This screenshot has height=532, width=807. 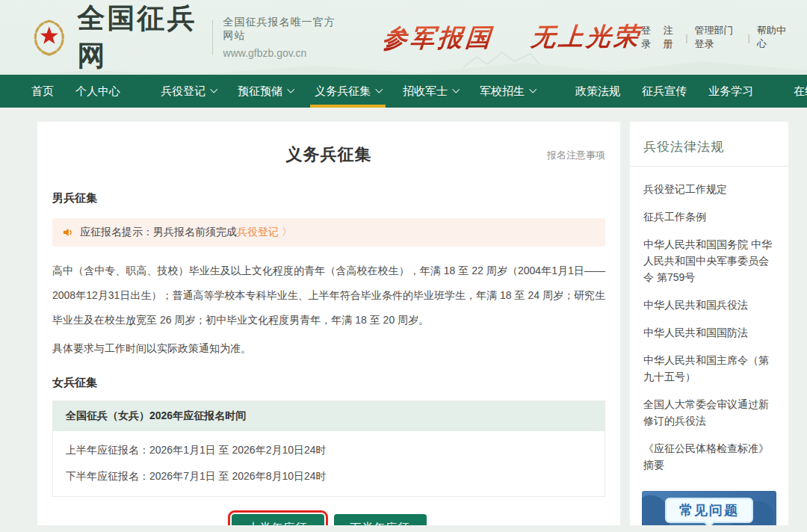 What do you see at coordinates (329, 470) in the screenshot?
I see `female-date-panel-body: 上半年应征报名：2026年1月1日 至 2026年2月10日24时 下半年应征报…` at bounding box center [329, 470].